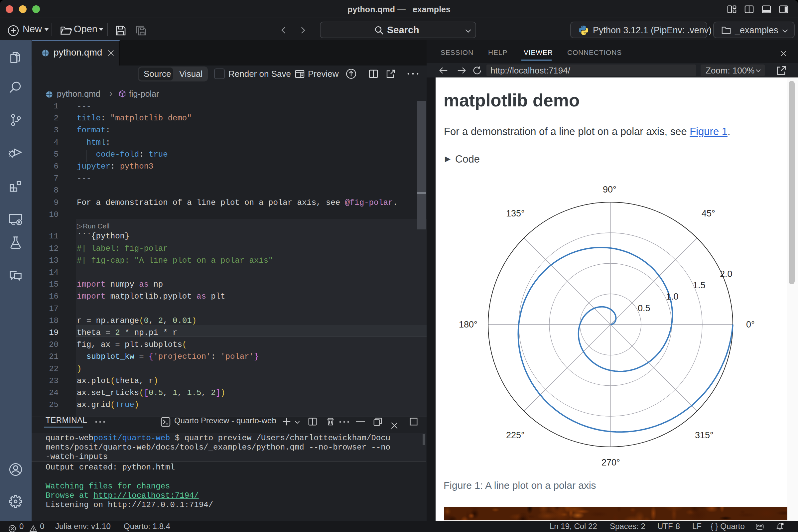  What do you see at coordinates (750, 324) in the screenshot?
I see `svg-text: 0°` at bounding box center [750, 324].